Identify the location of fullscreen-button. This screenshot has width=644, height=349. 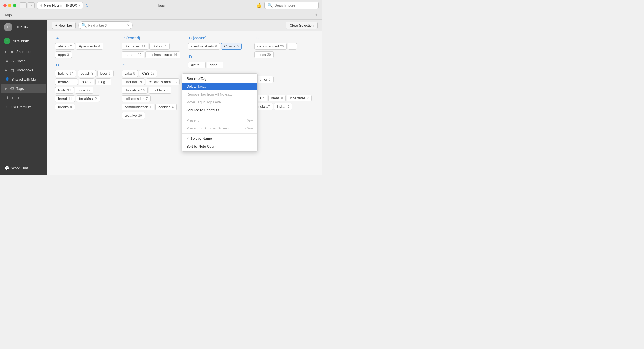
(15, 5).